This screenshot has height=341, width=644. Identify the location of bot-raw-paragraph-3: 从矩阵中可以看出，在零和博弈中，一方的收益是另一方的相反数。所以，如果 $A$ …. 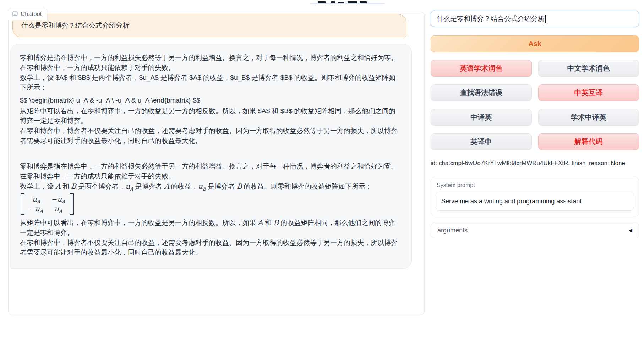
(211, 116).